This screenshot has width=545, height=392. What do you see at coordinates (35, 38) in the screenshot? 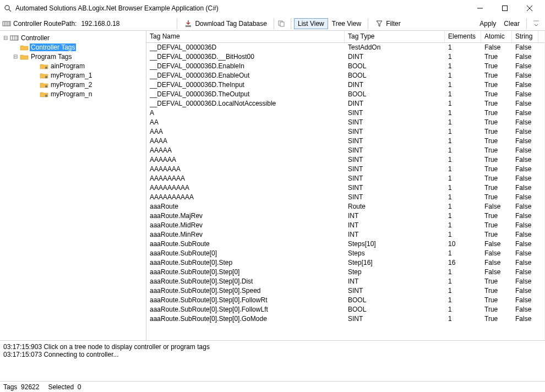
I see `tree-root-label: Controller` at bounding box center [35, 38].